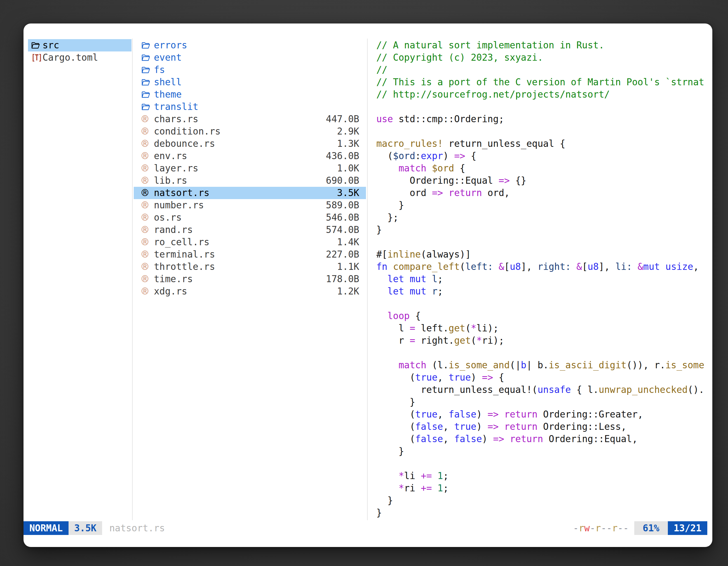  What do you see at coordinates (176, 169) in the screenshot?
I see `file-name: layer.rs` at bounding box center [176, 169].